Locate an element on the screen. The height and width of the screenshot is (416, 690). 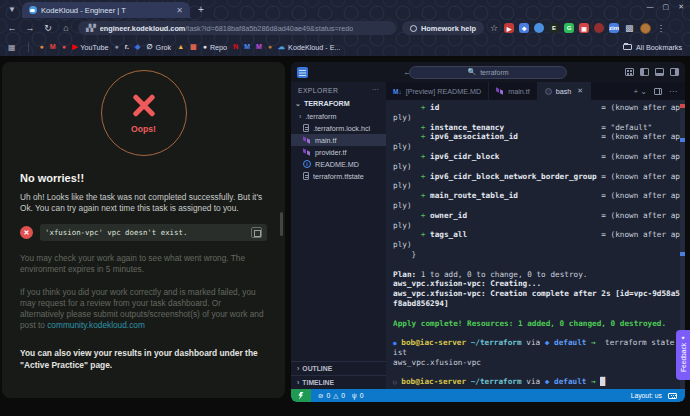
feedback-button: ✦ Feedback is located at coordinates (683, 355).